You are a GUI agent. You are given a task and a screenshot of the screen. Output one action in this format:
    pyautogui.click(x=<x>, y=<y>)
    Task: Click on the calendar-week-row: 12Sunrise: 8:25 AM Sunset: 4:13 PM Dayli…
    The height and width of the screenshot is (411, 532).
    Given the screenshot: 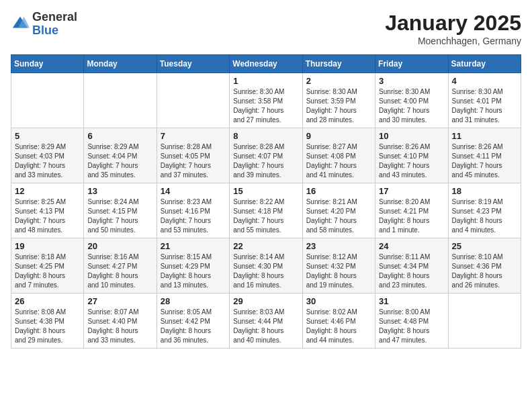 What is the action you would take?
    pyautogui.click(x=266, y=211)
    